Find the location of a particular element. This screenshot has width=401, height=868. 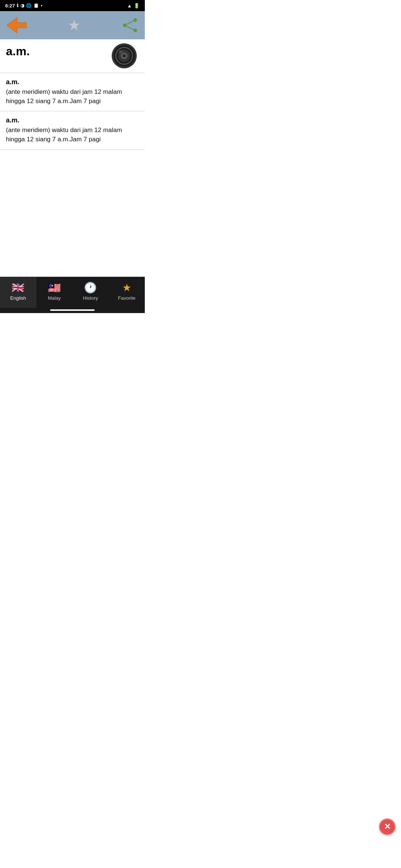

favorite-button: ★ is located at coordinates (74, 25).